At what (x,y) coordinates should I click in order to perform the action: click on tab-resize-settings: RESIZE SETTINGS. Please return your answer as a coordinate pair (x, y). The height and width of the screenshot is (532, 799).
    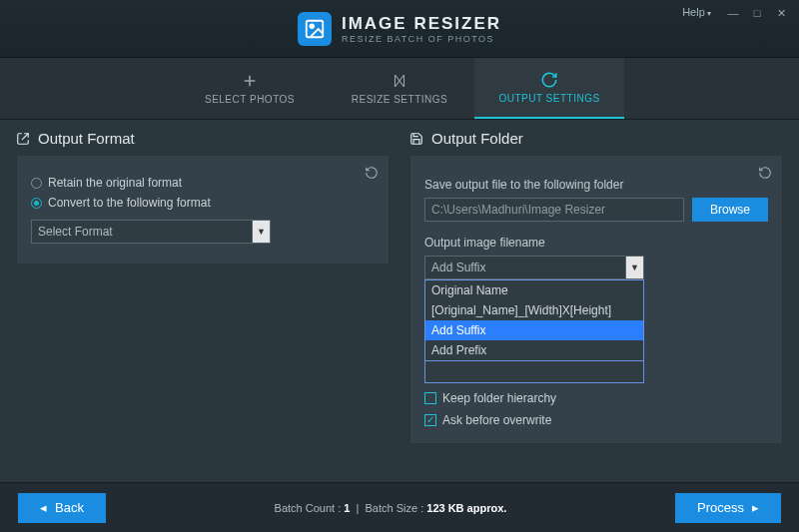
    Looking at the image, I should click on (400, 88).